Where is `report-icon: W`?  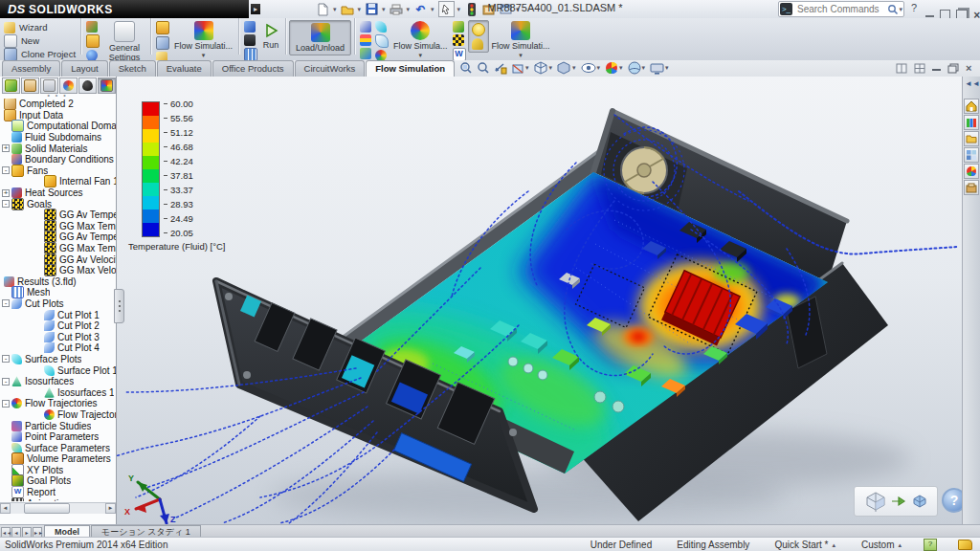
report-icon: W is located at coordinates (459, 55).